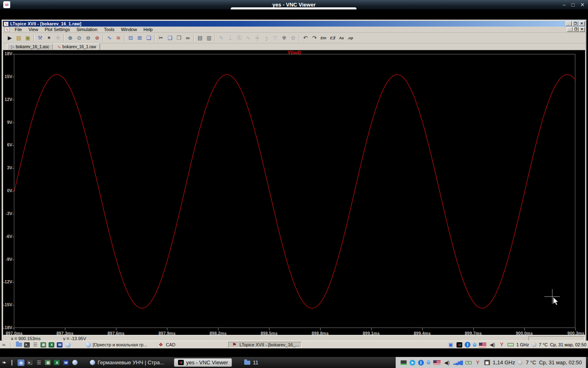  I want to click on vnc-maximize-button: □, so click(573, 5).